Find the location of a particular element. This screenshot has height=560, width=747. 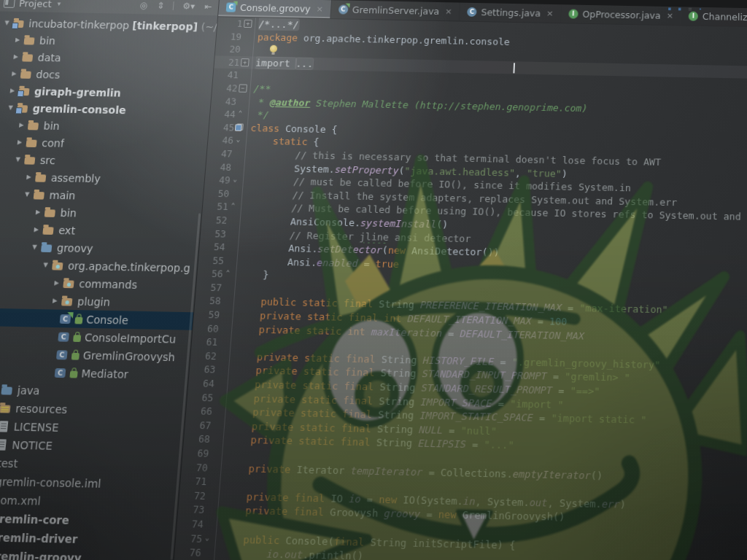

tool-window-icon is located at coordinates (9, 4).